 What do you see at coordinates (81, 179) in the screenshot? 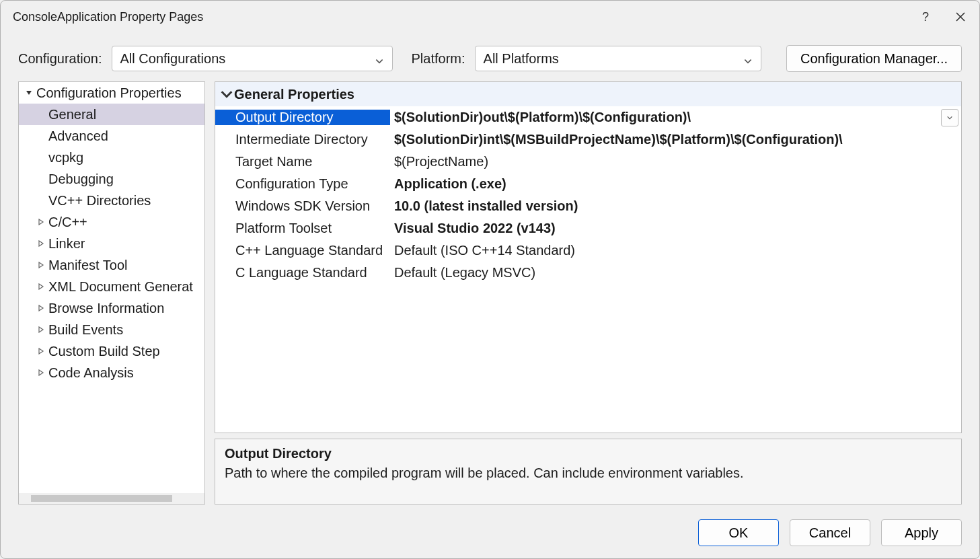
I see `tree-item-label: Debugging` at bounding box center [81, 179].